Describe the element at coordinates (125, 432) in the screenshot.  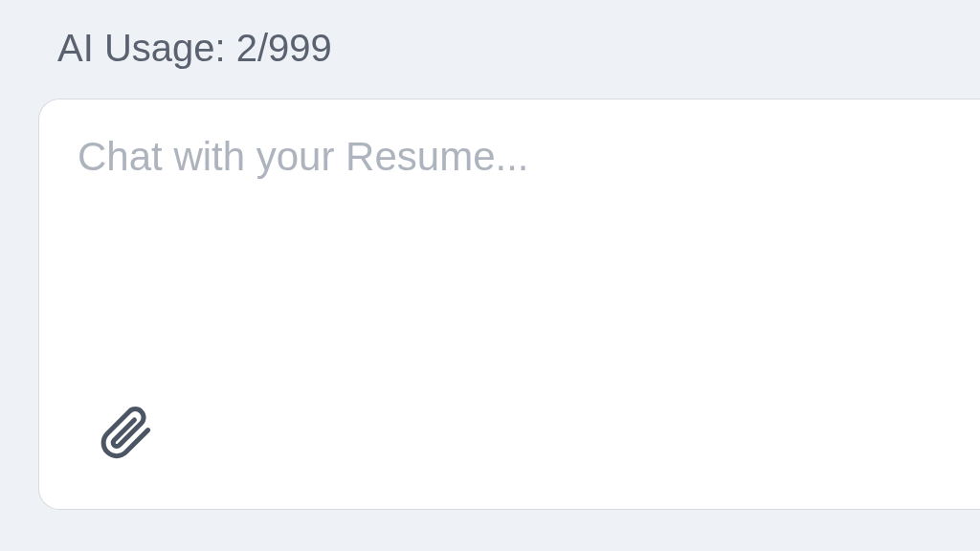
I see `paperclip-icon` at that location.